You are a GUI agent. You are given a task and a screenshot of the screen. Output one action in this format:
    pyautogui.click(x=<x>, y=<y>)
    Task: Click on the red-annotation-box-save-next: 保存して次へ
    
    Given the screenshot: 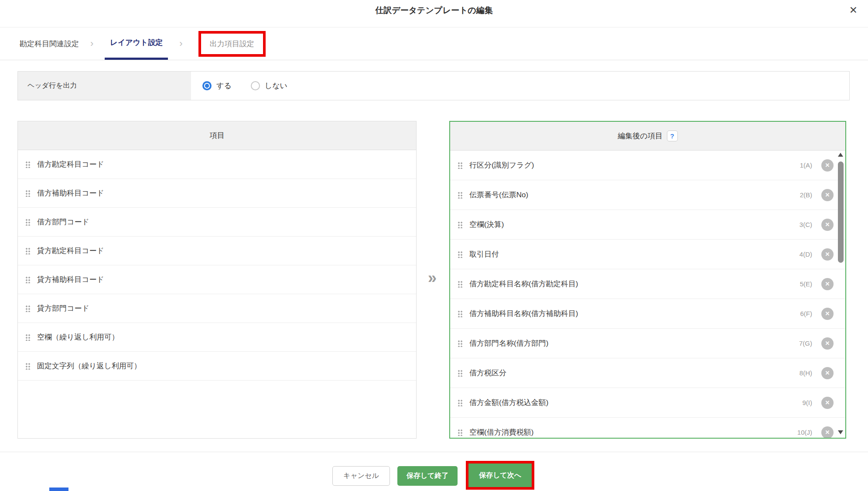 What is the action you would take?
    pyautogui.click(x=500, y=475)
    